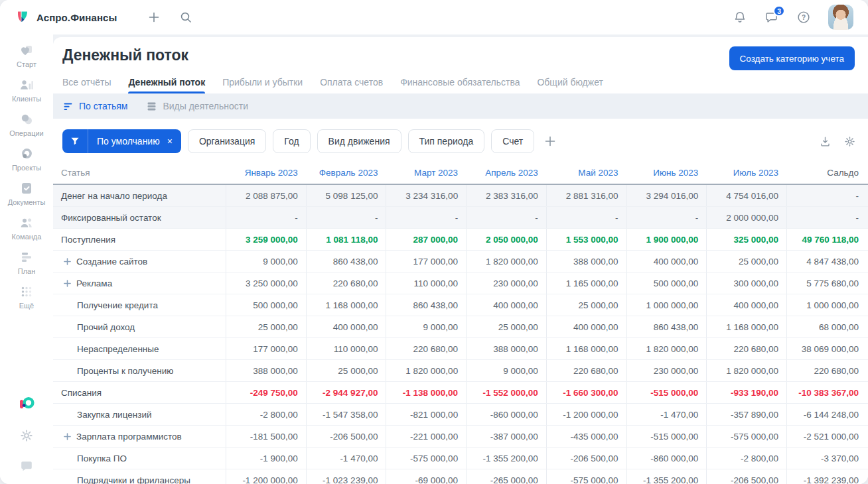 The height and width of the screenshot is (484, 868). What do you see at coordinates (746, 172) in the screenshot?
I see `column-header-month: Июль 2023` at bounding box center [746, 172].